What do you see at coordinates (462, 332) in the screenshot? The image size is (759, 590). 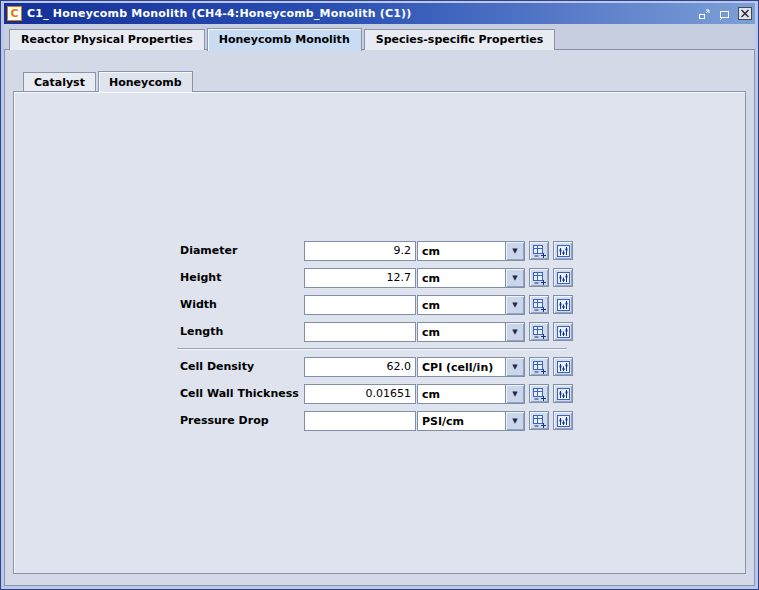 I see `form-row-length: Length cm ▼` at bounding box center [462, 332].